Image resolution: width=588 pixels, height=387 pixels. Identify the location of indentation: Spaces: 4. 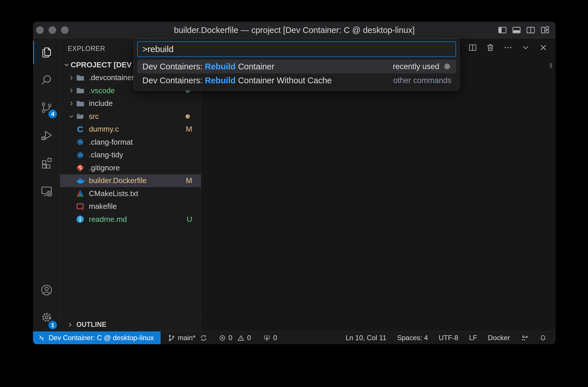
(413, 338).